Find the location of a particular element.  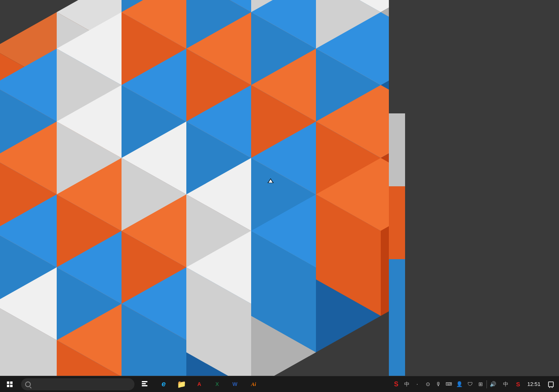

clock-time: 12:51 is located at coordinates (534, 384).